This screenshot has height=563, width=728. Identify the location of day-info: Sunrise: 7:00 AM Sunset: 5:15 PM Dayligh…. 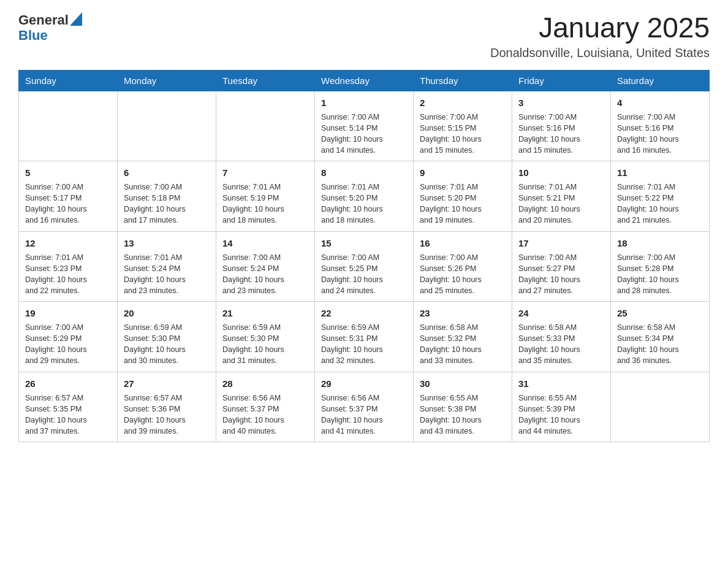
(463, 134).